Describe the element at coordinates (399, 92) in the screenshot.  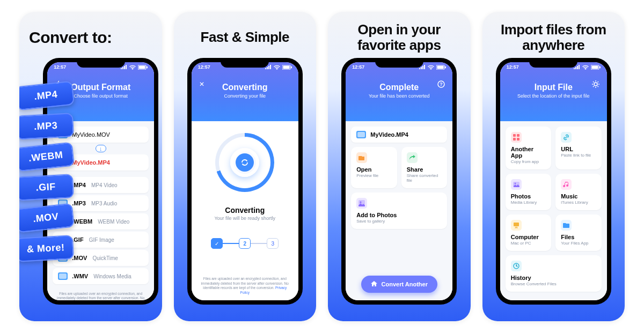
I see `screen-header: 12:57 ? Complete Your file has been conv…` at that location.